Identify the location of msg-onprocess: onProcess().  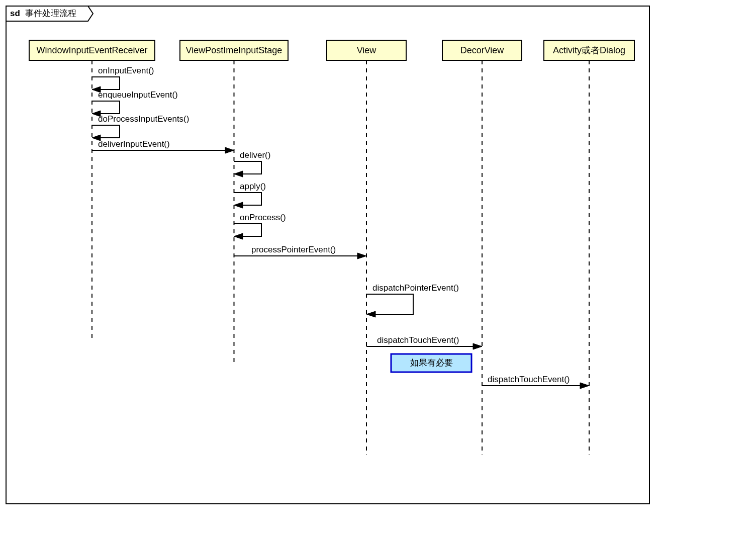
(260, 226).